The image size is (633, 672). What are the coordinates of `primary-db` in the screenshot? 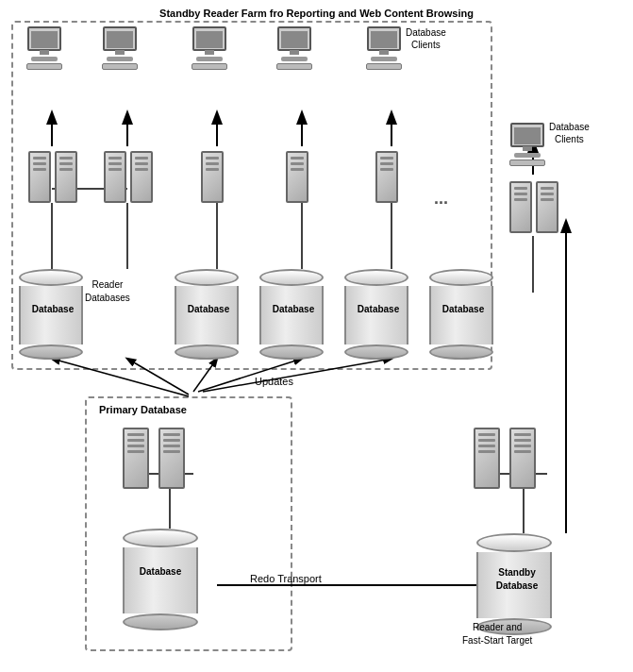 It's located at (160, 580).